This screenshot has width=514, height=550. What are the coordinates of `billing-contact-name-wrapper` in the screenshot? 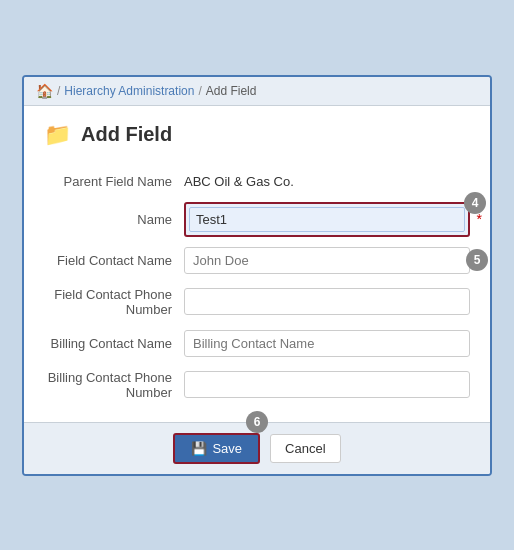 It's located at (327, 344).